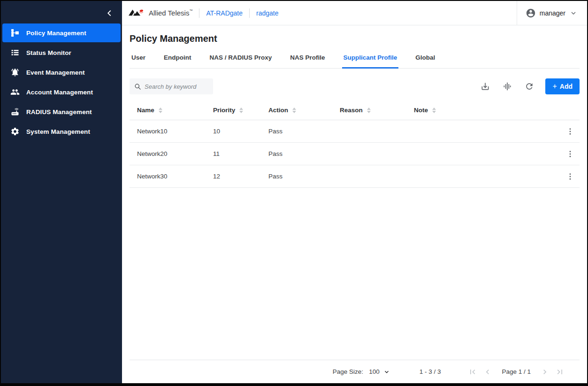 The height and width of the screenshot is (386, 588). I want to click on cell-priority: 12, so click(233, 177).